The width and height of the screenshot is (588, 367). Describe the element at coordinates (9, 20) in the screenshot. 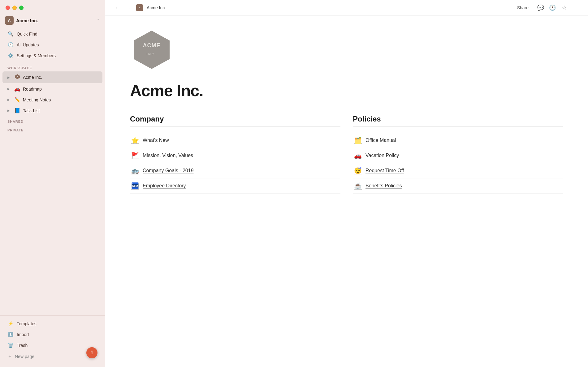

I see `workspace-icon: A` at that location.